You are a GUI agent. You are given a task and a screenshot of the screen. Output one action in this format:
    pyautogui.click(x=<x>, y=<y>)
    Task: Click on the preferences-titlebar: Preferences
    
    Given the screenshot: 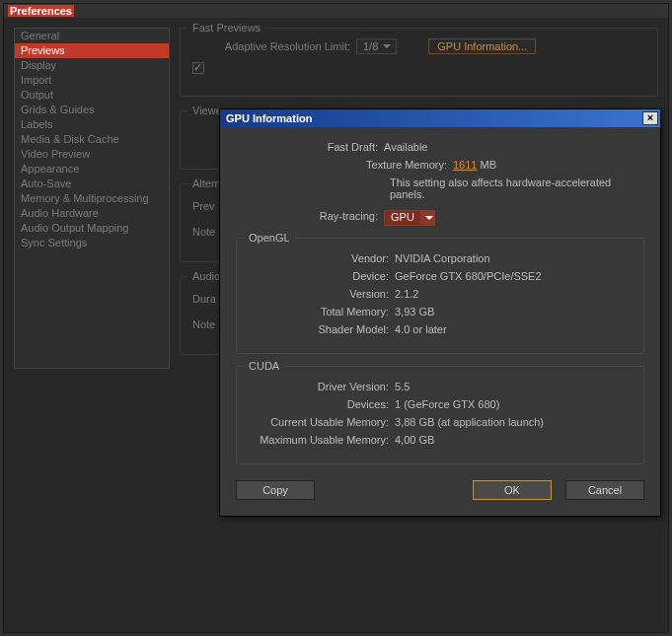 What is the action you would take?
    pyautogui.click(x=336, y=11)
    